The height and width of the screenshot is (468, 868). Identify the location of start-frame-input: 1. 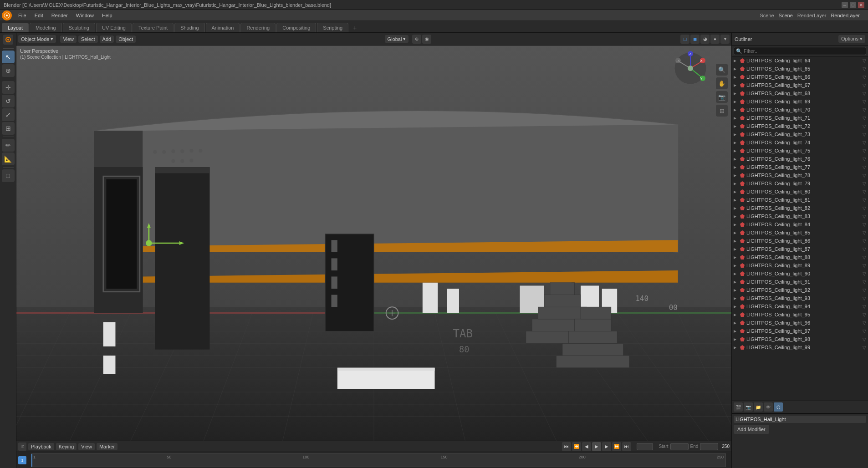
(679, 447).